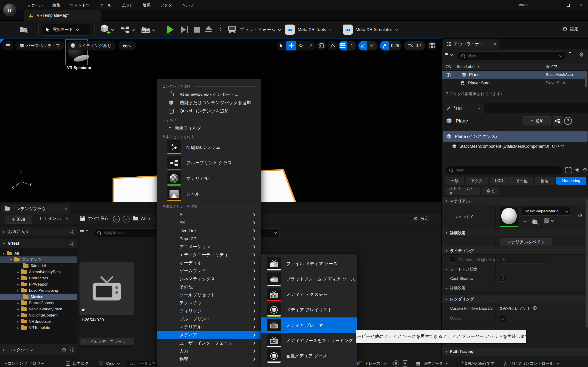  I want to click on instance-row: Plane (インスタンス), so click(515, 136).